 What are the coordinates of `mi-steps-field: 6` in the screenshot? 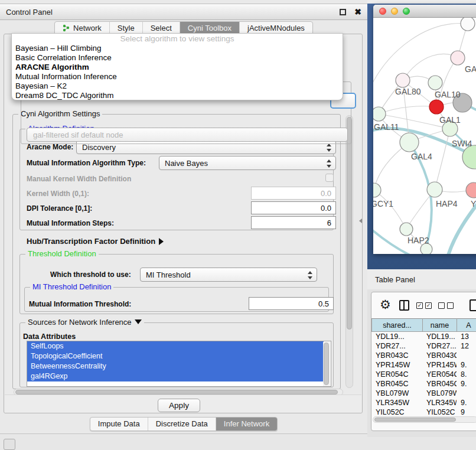 It's located at (294, 223).